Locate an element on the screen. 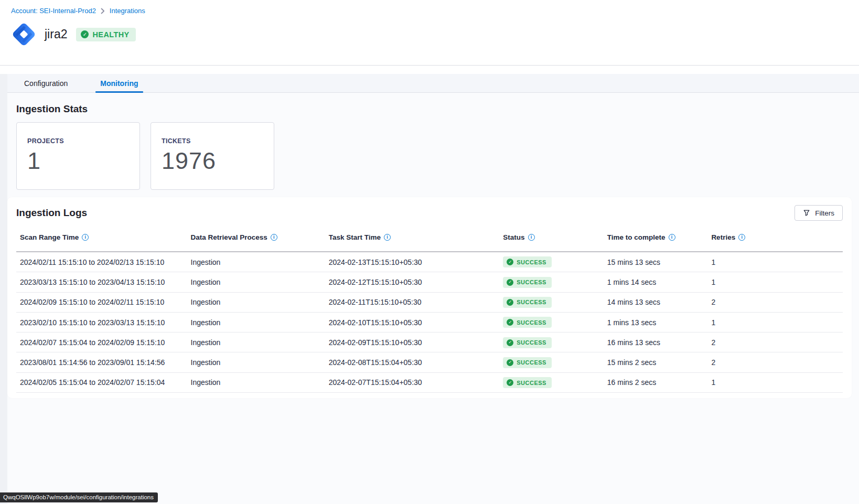  stat-card-label: PROJECTS is located at coordinates (78, 141).